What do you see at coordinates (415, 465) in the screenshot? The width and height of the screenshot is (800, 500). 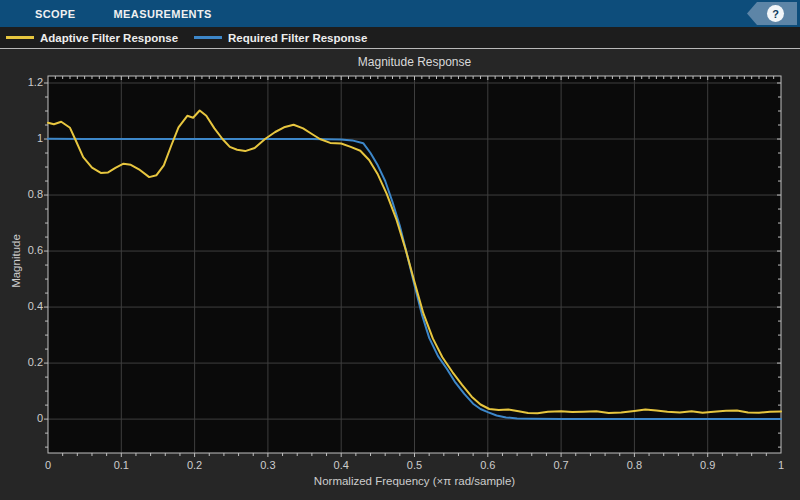 I see `x-tick-label: 0.5` at bounding box center [415, 465].